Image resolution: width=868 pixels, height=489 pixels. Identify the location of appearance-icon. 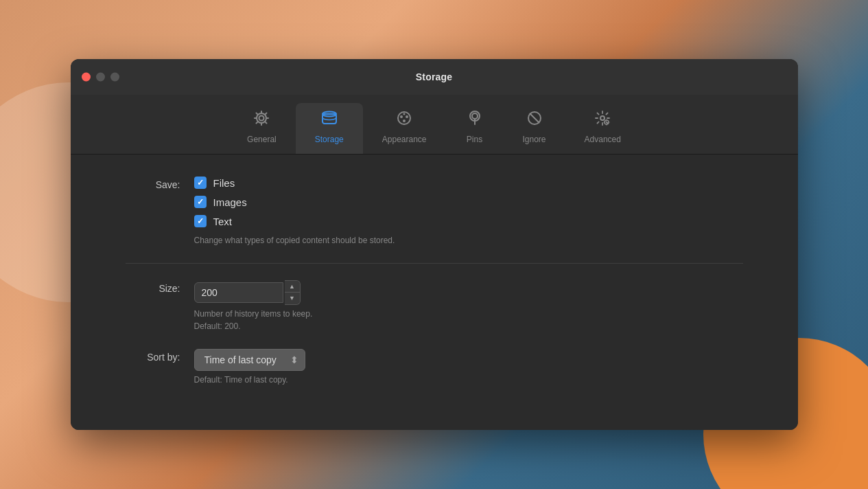
(404, 120).